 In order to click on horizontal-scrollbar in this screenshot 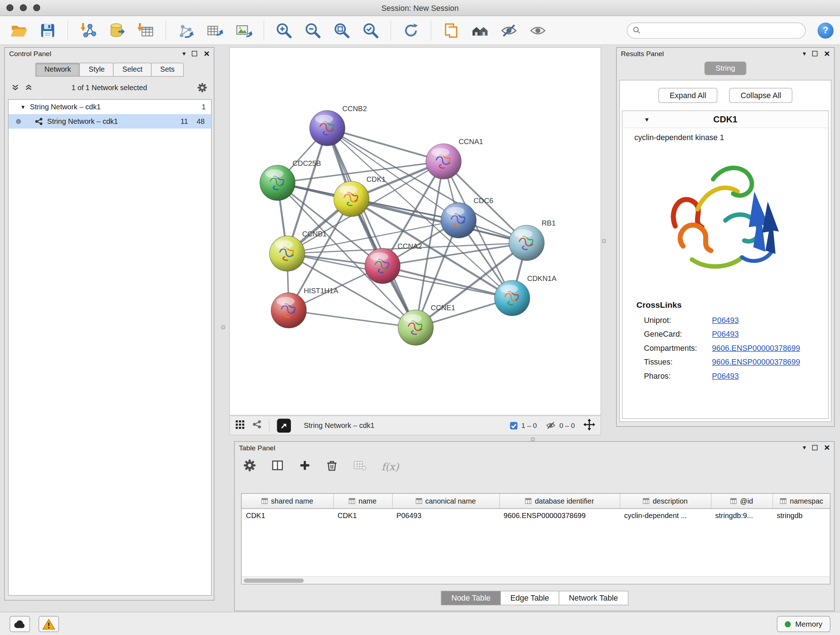, I will do `click(535, 580)`.